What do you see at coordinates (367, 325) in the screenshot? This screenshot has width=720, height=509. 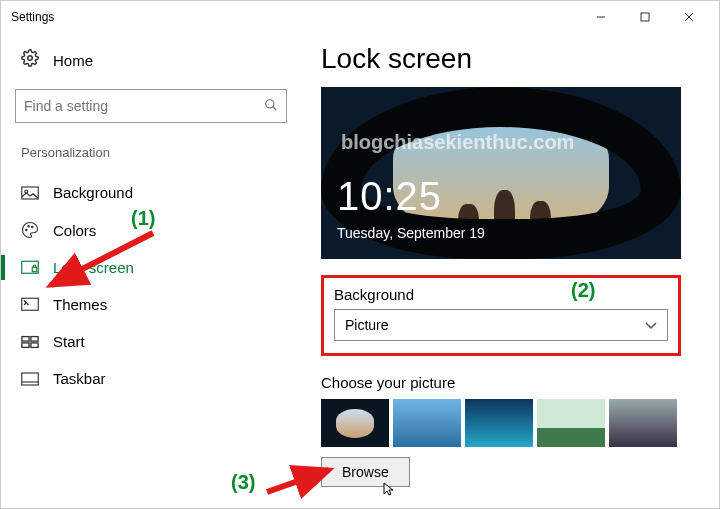 I see `dropdown-value: Picture` at bounding box center [367, 325].